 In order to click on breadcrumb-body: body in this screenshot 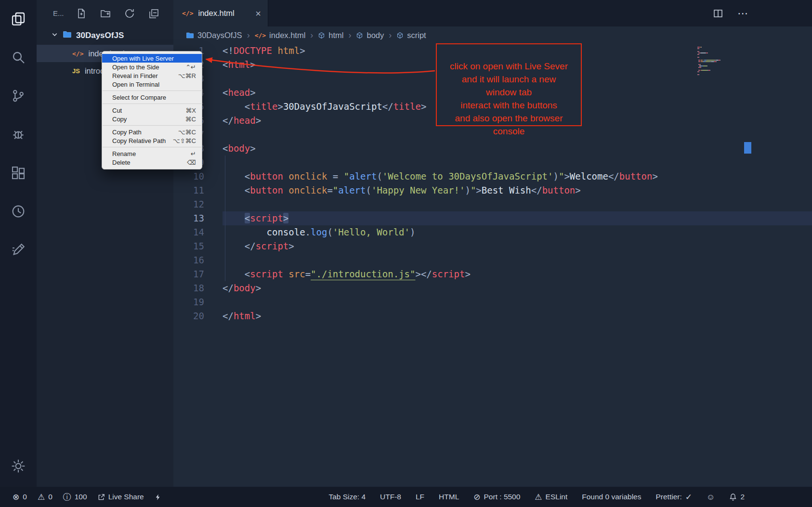, I will do `click(370, 36)`.